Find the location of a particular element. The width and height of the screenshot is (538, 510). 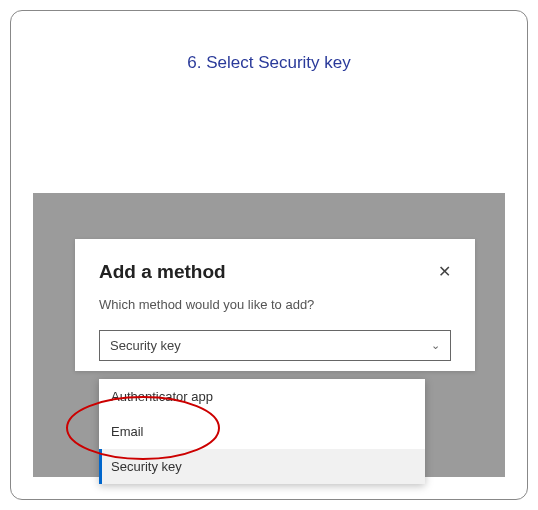

dialog-header: Add a method ✕ is located at coordinates (275, 272).